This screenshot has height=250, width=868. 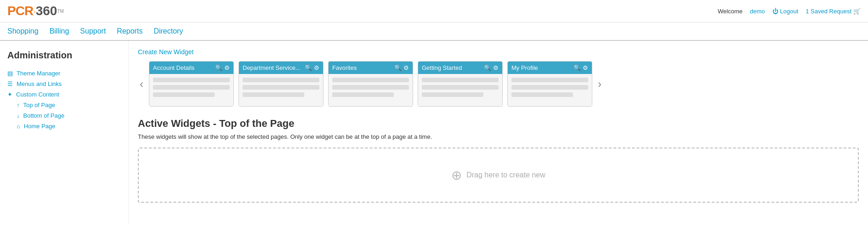 I want to click on cart-icon: 🛒, so click(x=857, y=11).